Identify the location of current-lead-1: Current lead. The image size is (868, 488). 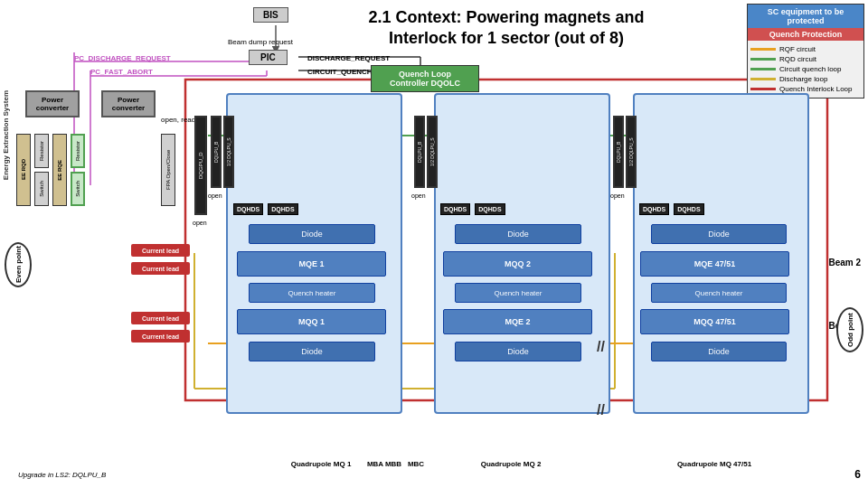
(161, 250).